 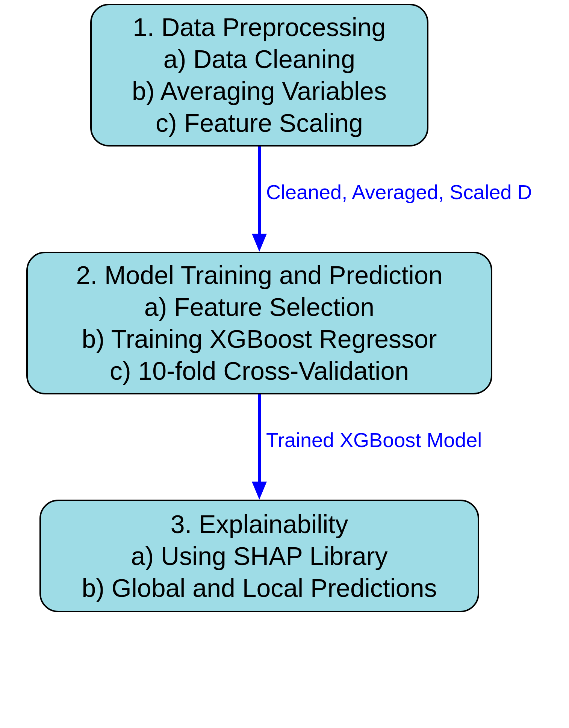 What do you see at coordinates (399, 192) in the screenshot?
I see `edge-label-1: Cleaned, Averaged, Scaled D` at bounding box center [399, 192].